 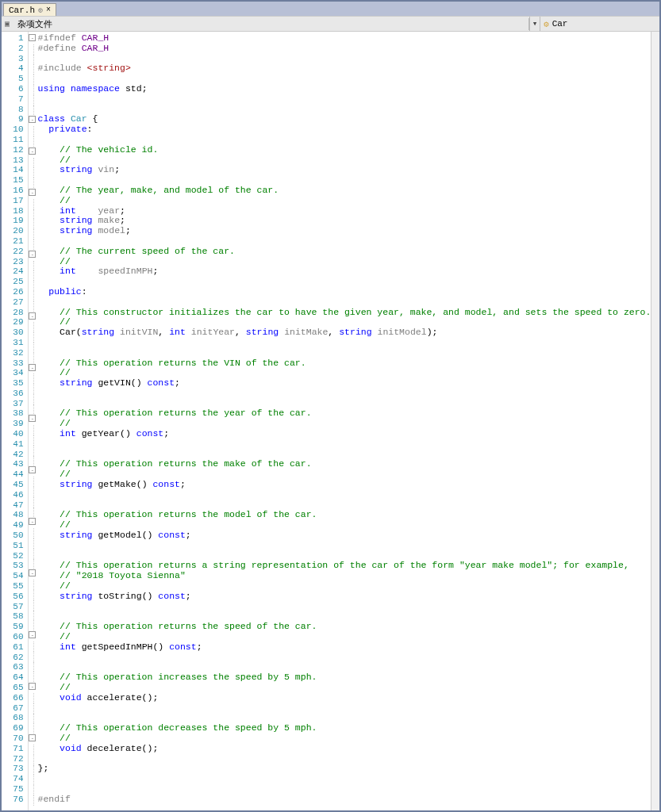 What do you see at coordinates (13, 170) in the screenshot?
I see `line-number: 14` at bounding box center [13, 170].